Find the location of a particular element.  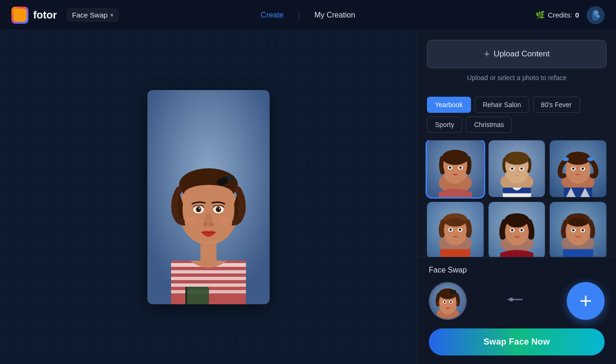

main-photo-card is located at coordinates (208, 197).